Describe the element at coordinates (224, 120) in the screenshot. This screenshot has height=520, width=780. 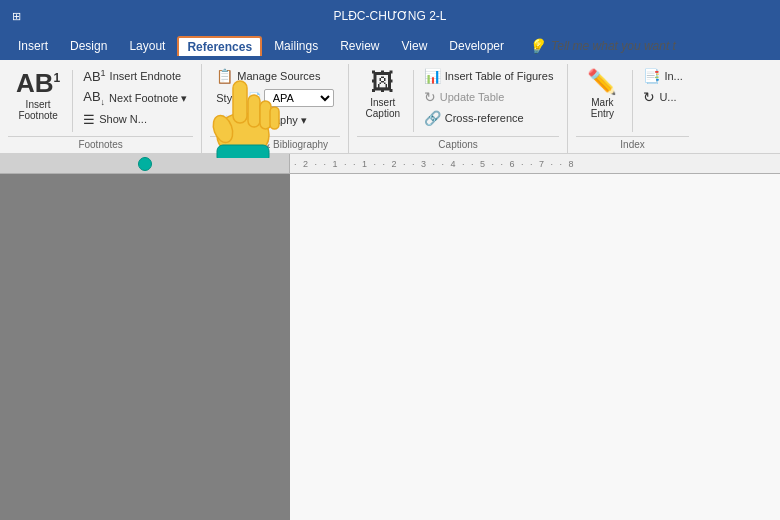
I see `bibliography-icon: 📖` at that location.